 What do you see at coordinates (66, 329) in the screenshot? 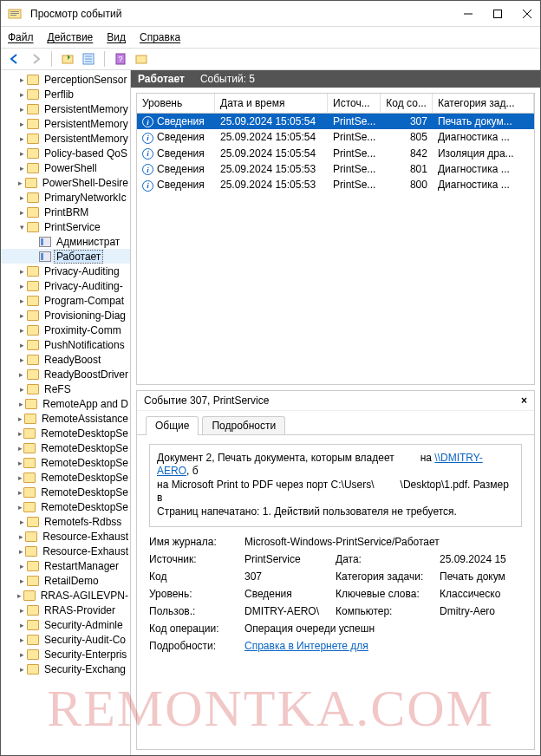
I see `tree-item: ▸Proximity-Comm` at bounding box center [66, 329].